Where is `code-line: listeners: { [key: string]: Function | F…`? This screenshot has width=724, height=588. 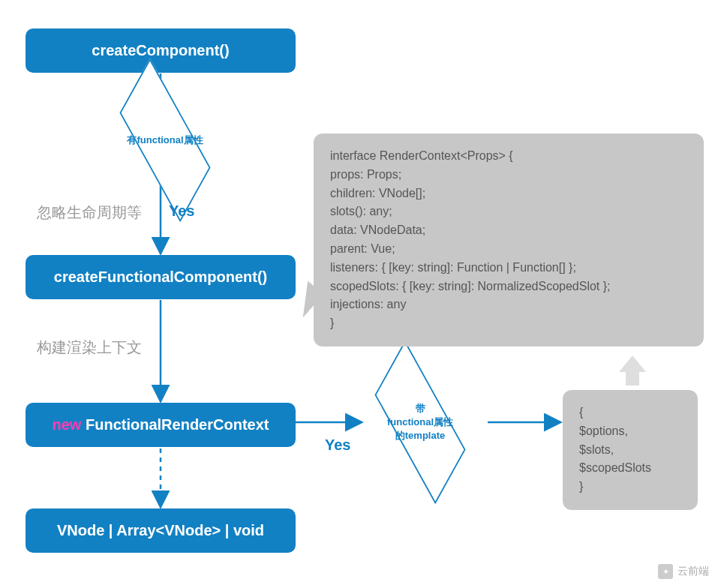 code-line: listeners: { [key: string]: Function | F… is located at coordinates (509, 268).